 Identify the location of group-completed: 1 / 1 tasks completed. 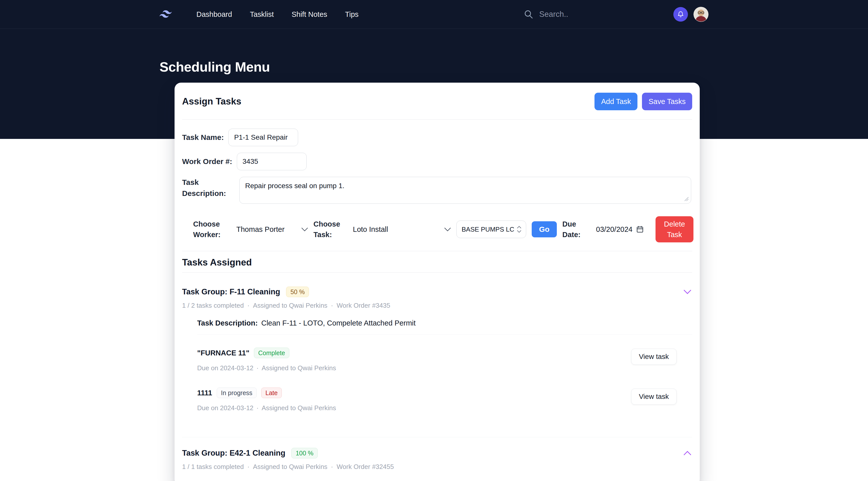
(213, 467).